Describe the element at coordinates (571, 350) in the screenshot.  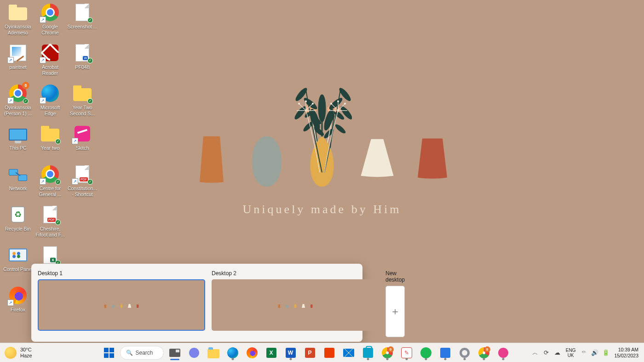
I see `lang-top: ENG` at that location.